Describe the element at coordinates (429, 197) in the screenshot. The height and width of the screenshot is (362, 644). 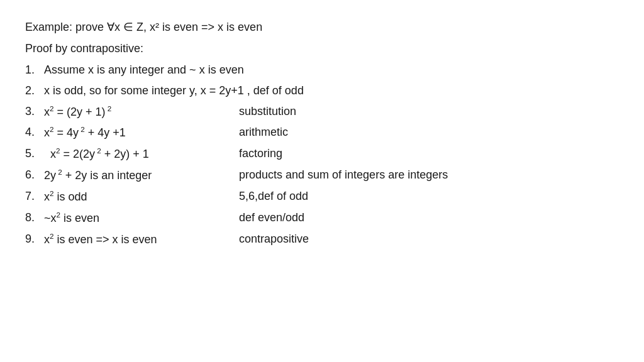
I see `step-reason-7: 5,6,def of odd` at that location.